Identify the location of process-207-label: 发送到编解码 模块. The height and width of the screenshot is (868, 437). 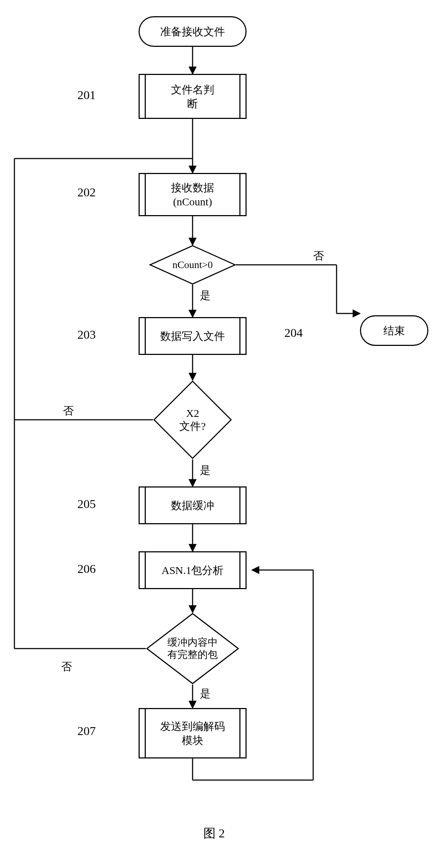
(193, 733).